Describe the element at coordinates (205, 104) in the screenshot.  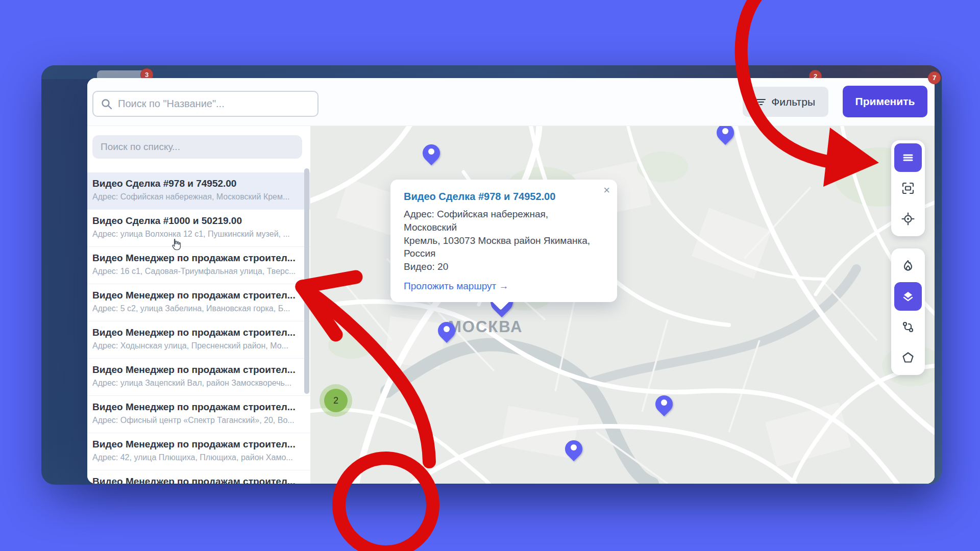
I see `search-input: Поиск по "Название"...` at that location.